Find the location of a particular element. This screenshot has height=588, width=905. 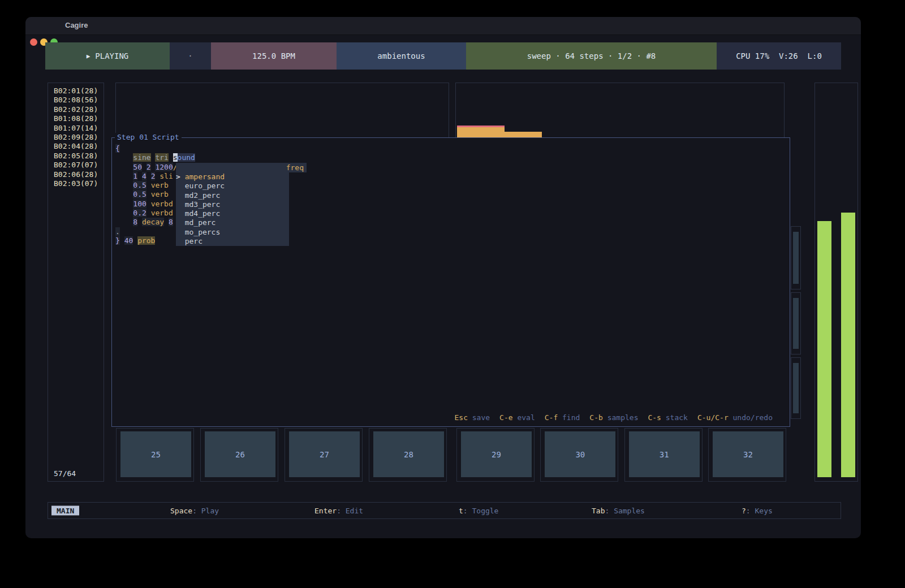

sample-list-item: B01:08(28) is located at coordinates (76, 119).